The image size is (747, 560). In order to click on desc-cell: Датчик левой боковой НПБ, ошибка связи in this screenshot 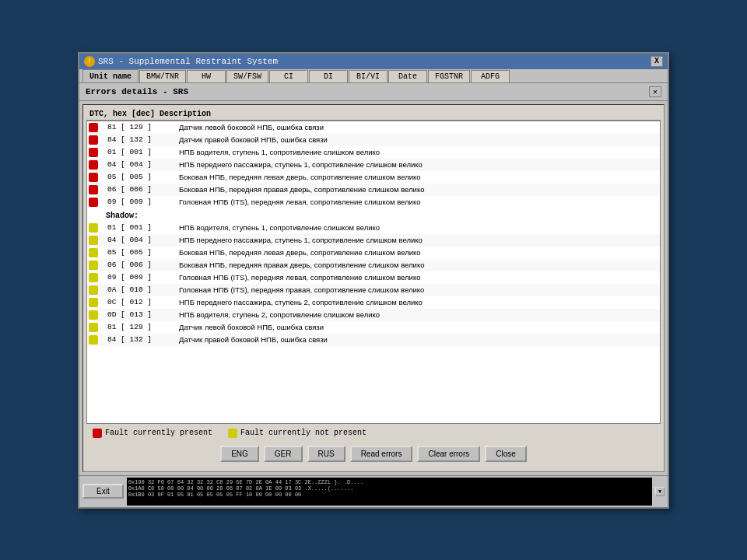, I will do `click(417, 327)`.